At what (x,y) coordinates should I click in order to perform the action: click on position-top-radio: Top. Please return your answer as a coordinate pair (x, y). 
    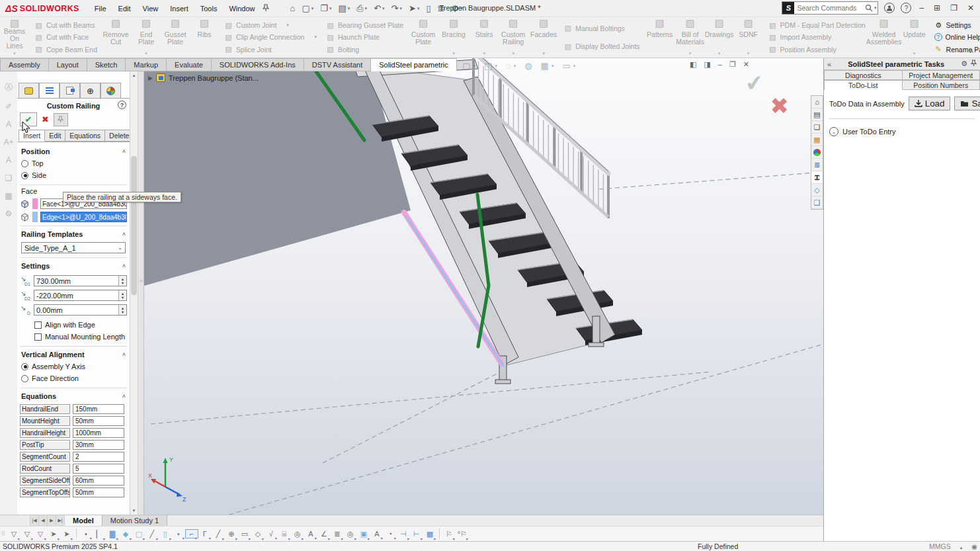
    Looking at the image, I should click on (73, 163).